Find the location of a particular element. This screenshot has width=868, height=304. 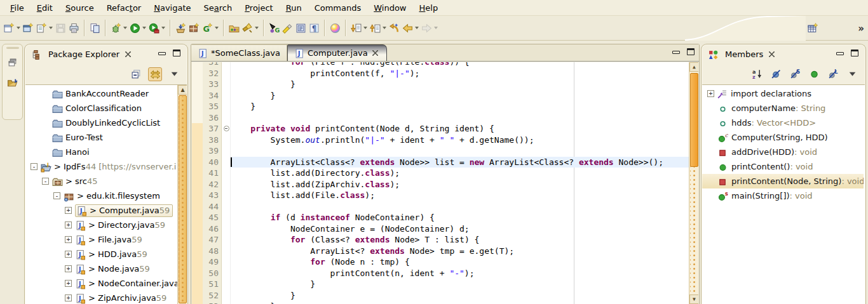

menu-search: Search is located at coordinates (219, 8).